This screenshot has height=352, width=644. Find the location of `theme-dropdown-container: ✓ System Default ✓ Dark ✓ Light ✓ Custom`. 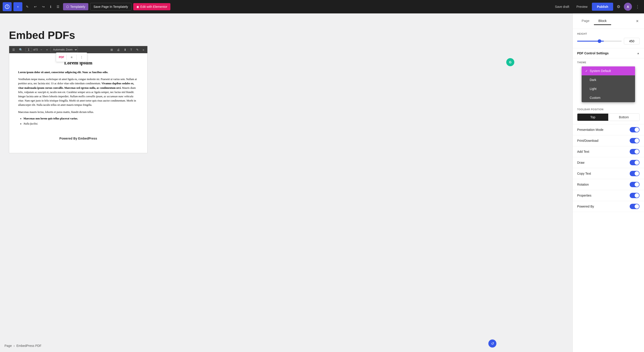

theme-dropdown-container: ✓ System Default ✓ Dark ✓ Light ✓ Custom is located at coordinates (608, 84).